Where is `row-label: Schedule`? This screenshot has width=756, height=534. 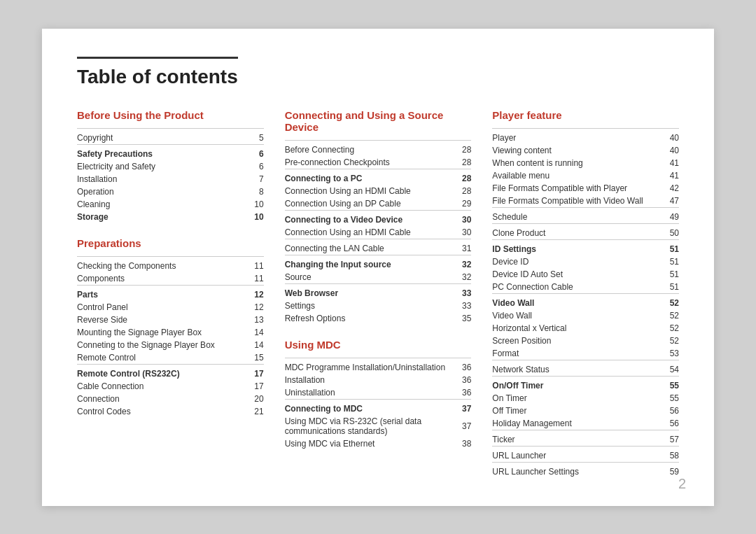 row-label: Schedule is located at coordinates (578, 216).